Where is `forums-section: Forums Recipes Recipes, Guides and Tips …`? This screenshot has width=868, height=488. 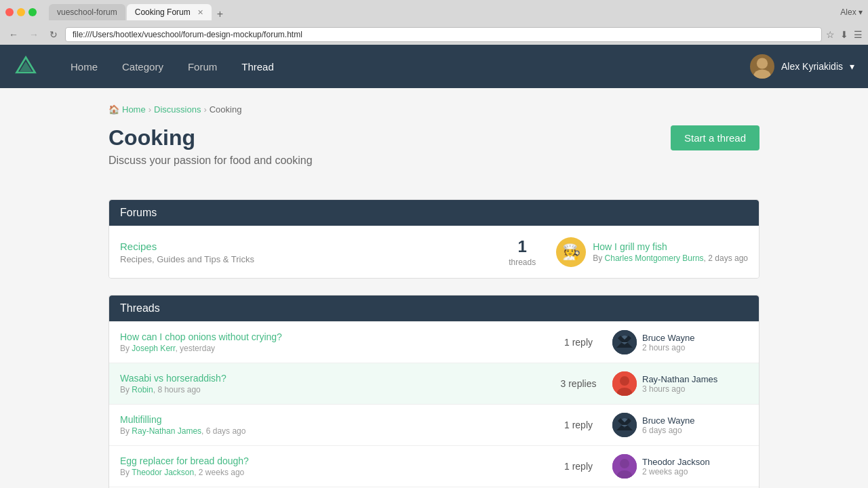 forums-section: Forums Recipes Recipes, Guides and Tips … is located at coordinates (434, 239).